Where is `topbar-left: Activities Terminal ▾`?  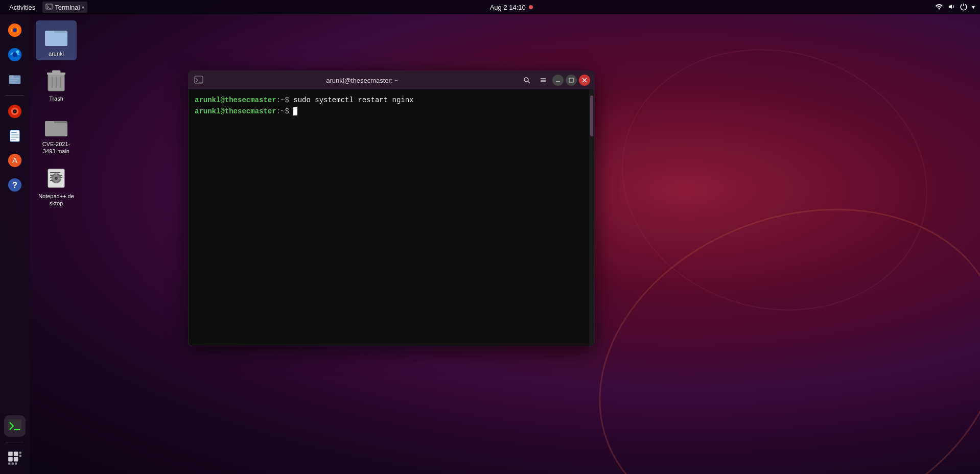
topbar-left: Activities Terminal ▾ is located at coordinates (46, 7).